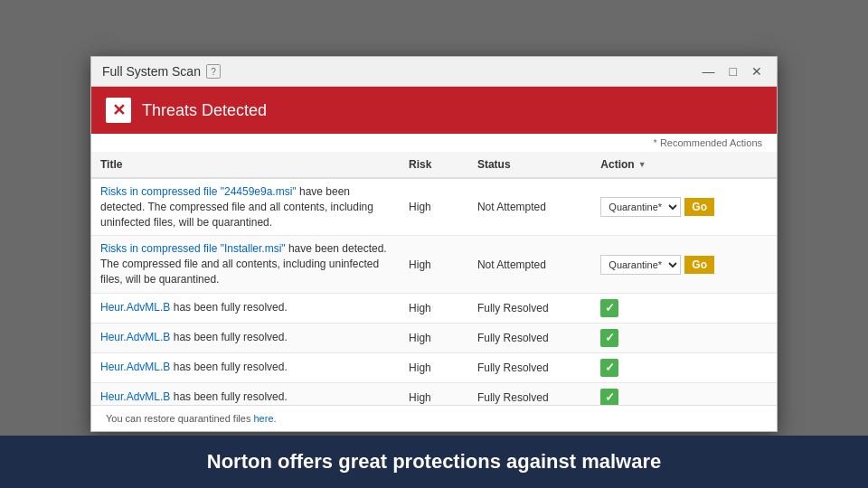 The width and height of the screenshot is (868, 488). What do you see at coordinates (757, 71) in the screenshot?
I see `close-button: ✕` at bounding box center [757, 71].